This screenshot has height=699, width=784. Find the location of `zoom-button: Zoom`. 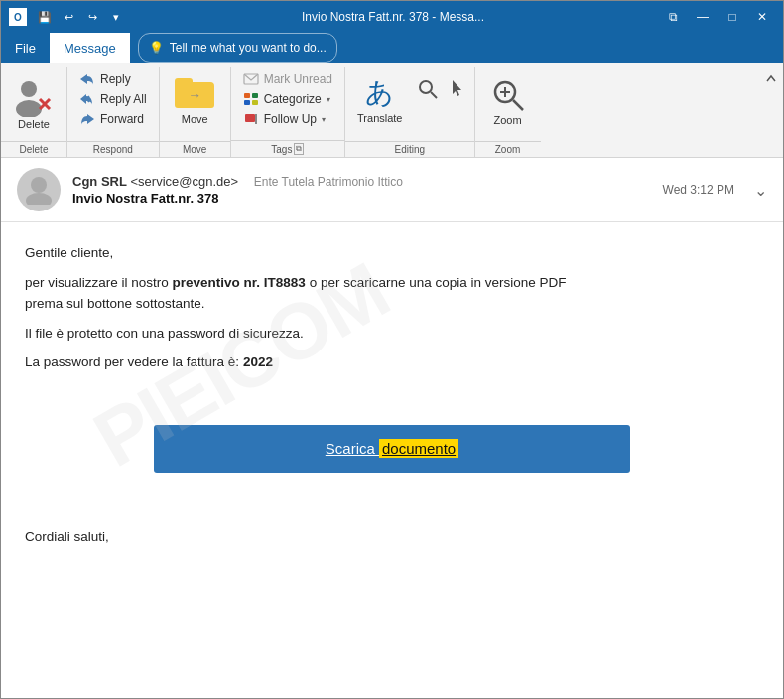

zoom-button: Zoom is located at coordinates (508, 101).